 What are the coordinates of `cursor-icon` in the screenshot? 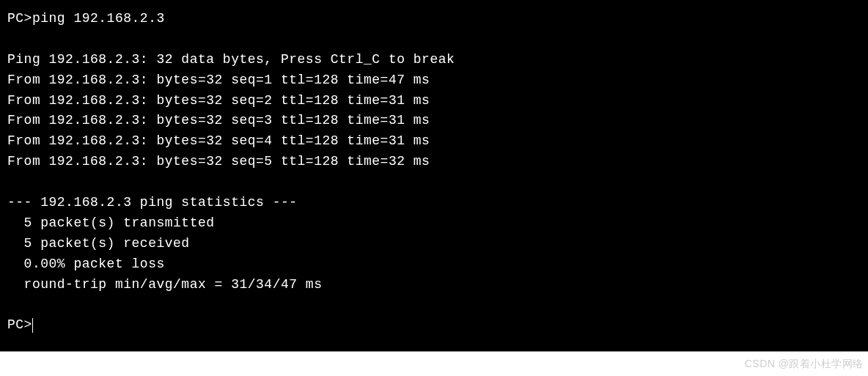 It's located at (32, 325).